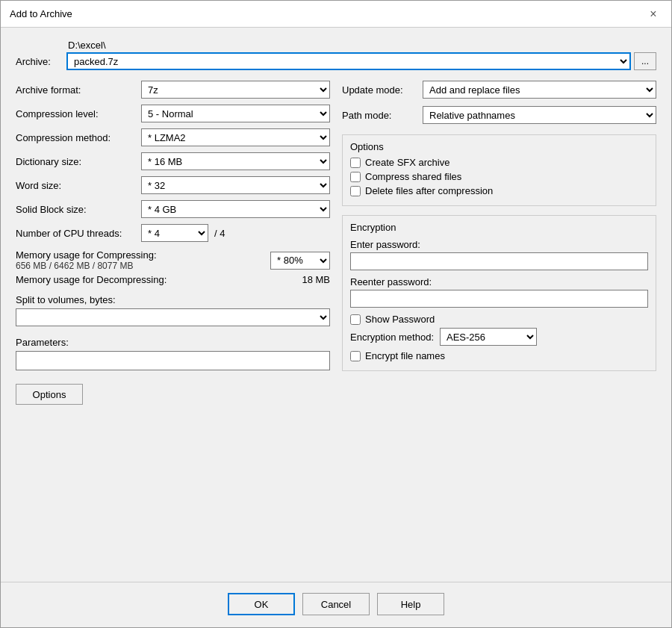 The height and width of the screenshot is (628, 672). Describe the element at coordinates (173, 90) in the screenshot. I see `format-row: Archive format: 7z zip tar gzip bzip2` at that location.